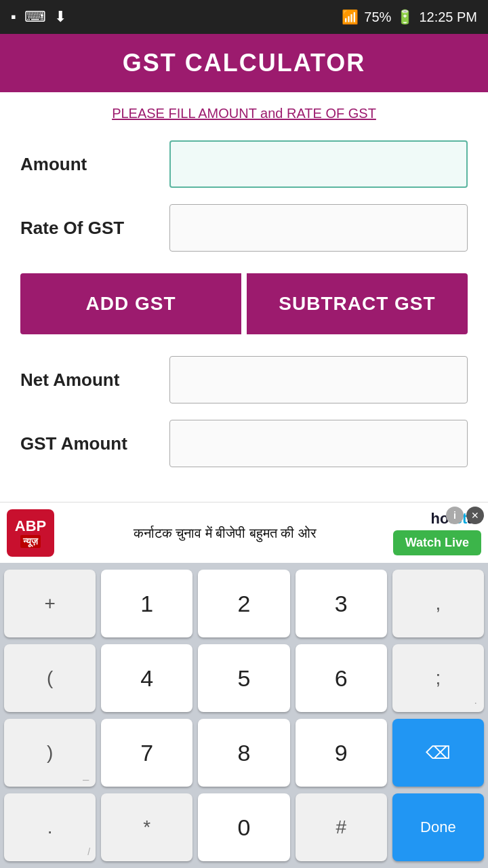 The width and height of the screenshot is (488, 868). What do you see at coordinates (342, 753) in the screenshot?
I see `key-9: 9` at bounding box center [342, 753].